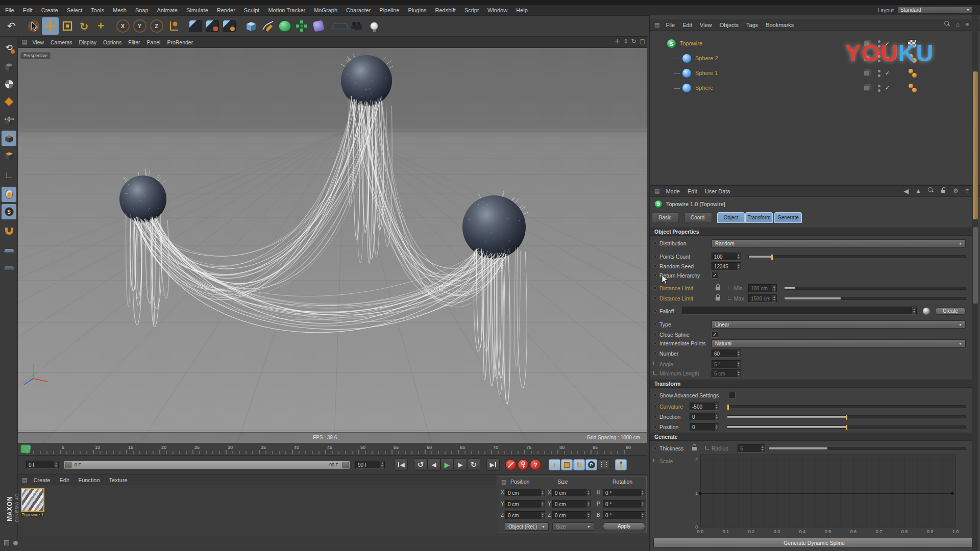 This screenshot has width=980, height=551. I want to click on generate-dynamic-spline-button: Generate Dynamic Spline, so click(814, 543).